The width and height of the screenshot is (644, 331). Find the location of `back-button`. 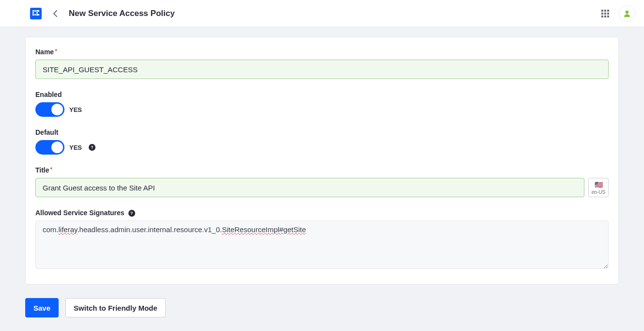

back-button is located at coordinates (55, 14).